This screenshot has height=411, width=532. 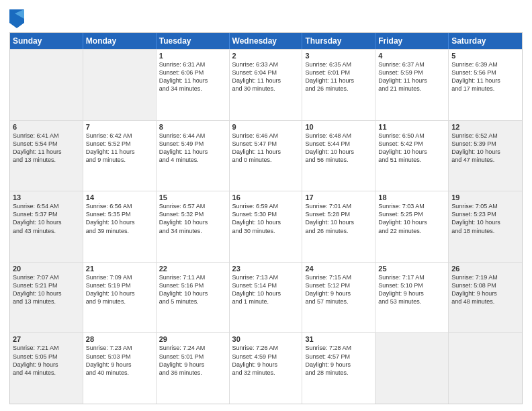 What do you see at coordinates (485, 197) in the screenshot?
I see `day-number: 19` at bounding box center [485, 197].